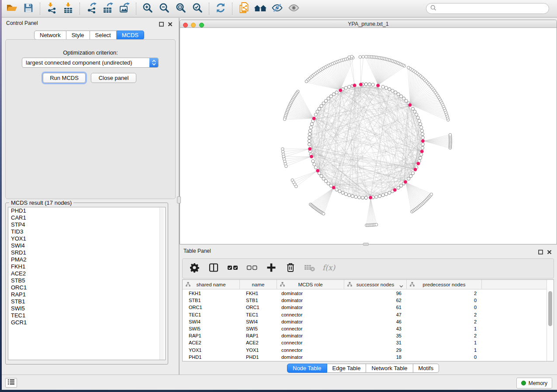  Describe the element at coordinates (244, 9) in the screenshot. I see `share-document-button` at that location.